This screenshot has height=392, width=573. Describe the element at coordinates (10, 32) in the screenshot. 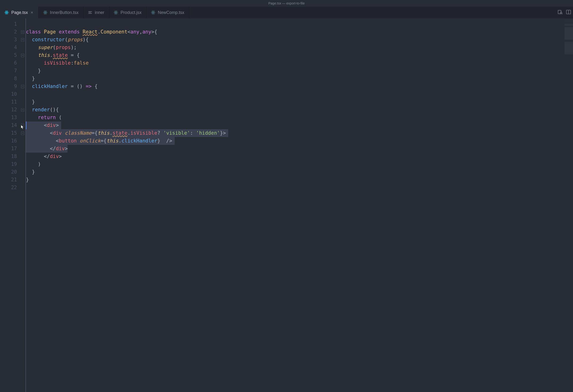

I see `line-number: 2` at that location.